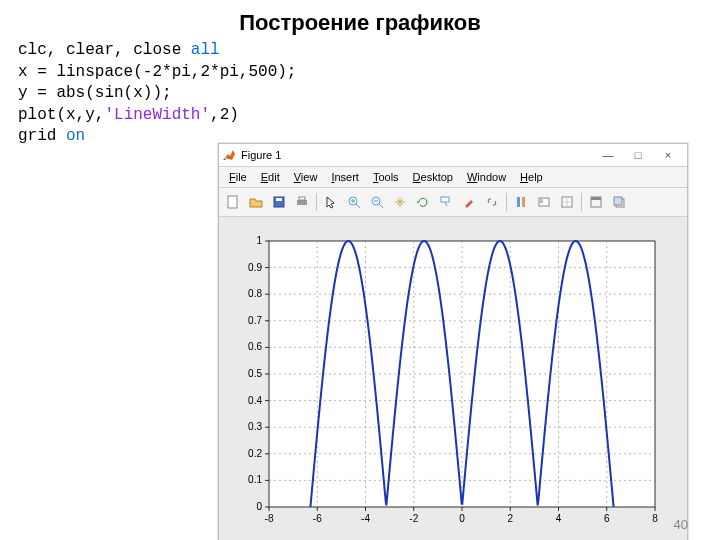  Describe the element at coordinates (446, 202) in the screenshot. I see `datatip-icon` at that location.